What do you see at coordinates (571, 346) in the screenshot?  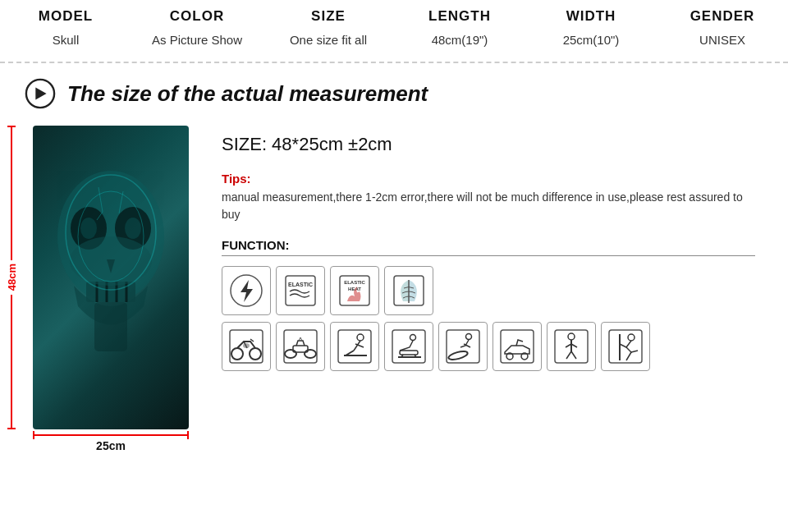 I see `hiking-icon` at bounding box center [571, 346].